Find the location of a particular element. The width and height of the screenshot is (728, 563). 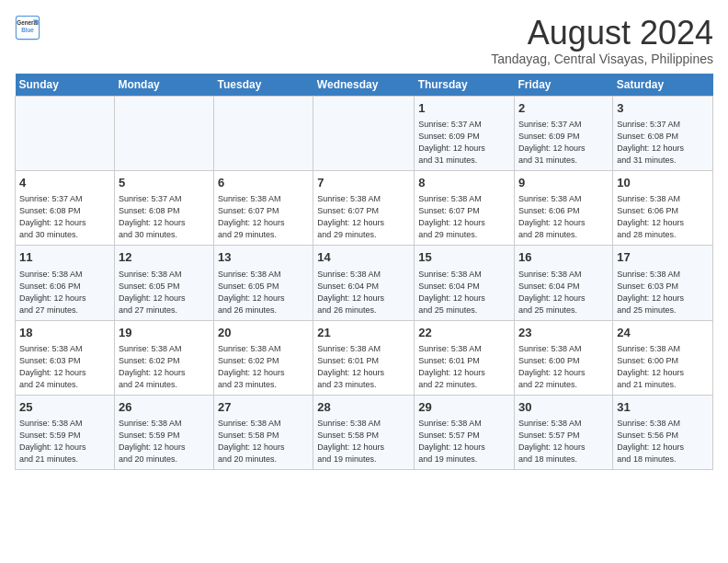

day-number: 15 is located at coordinates (464, 258).